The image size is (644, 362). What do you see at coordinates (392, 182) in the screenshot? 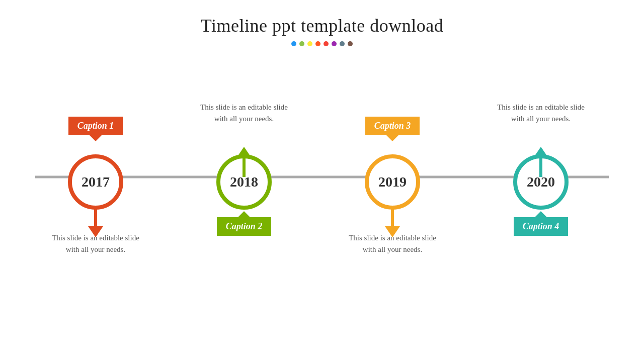
I see `circle-node-2019: 2019` at bounding box center [392, 182].